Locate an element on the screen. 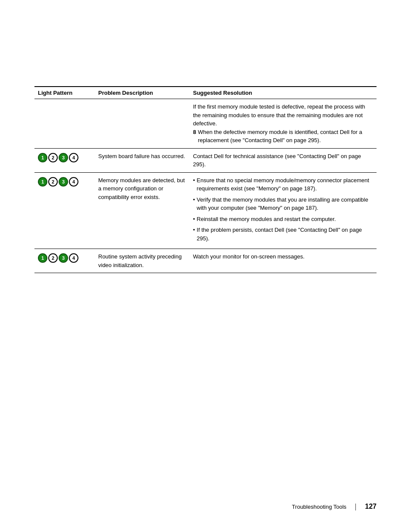 This screenshot has height=532, width=411. row2-bullet-2: • Verify that the memory modules that yo… is located at coordinates (283, 204).